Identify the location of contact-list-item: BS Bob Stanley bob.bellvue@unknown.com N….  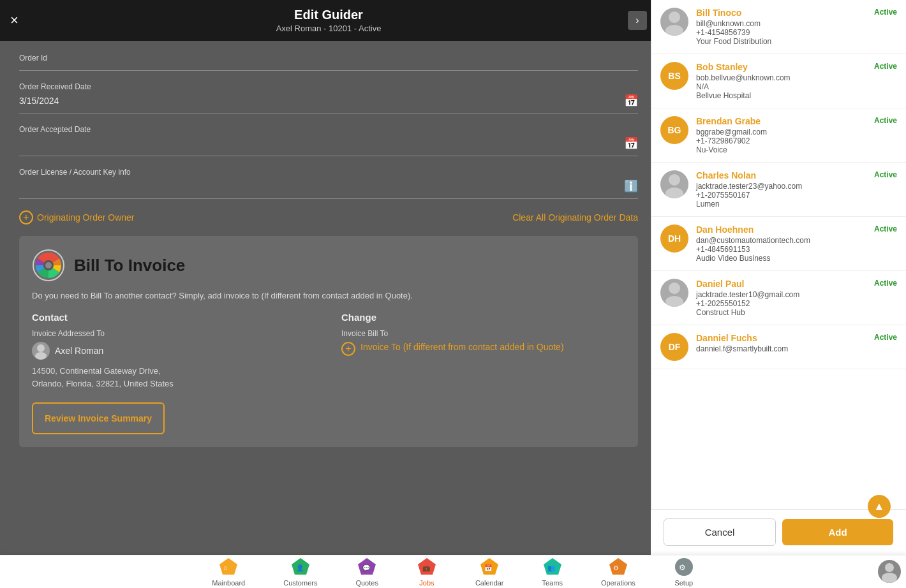
(778, 82).